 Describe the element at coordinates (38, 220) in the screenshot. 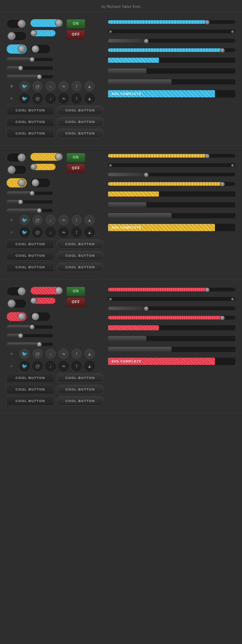

I see `icon-at-y: @` at that location.